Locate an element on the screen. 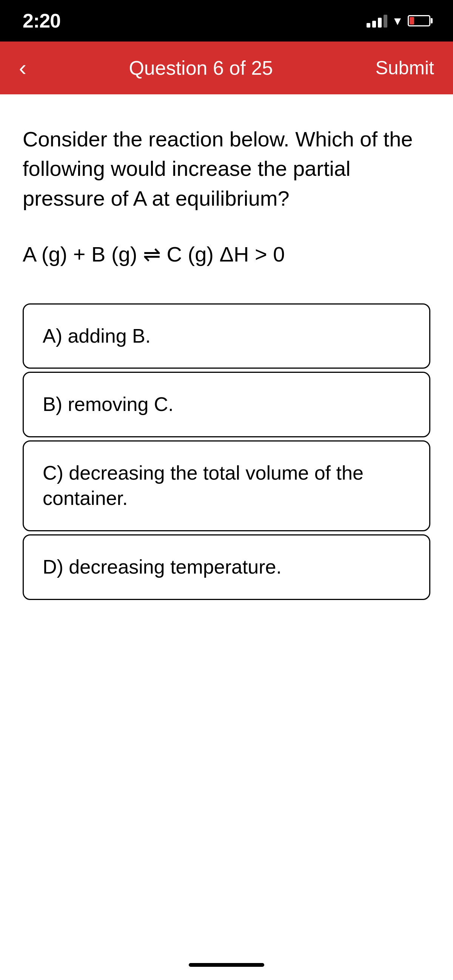 The image size is (453, 980). status-icons: ▾ is located at coordinates (398, 21).